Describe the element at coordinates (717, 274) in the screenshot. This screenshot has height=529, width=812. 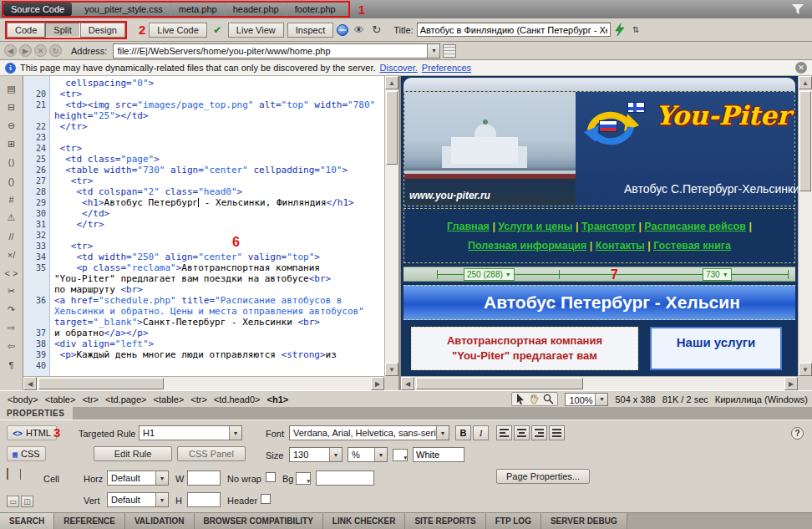
I see `table-width-menu-right: 730▼` at that location.